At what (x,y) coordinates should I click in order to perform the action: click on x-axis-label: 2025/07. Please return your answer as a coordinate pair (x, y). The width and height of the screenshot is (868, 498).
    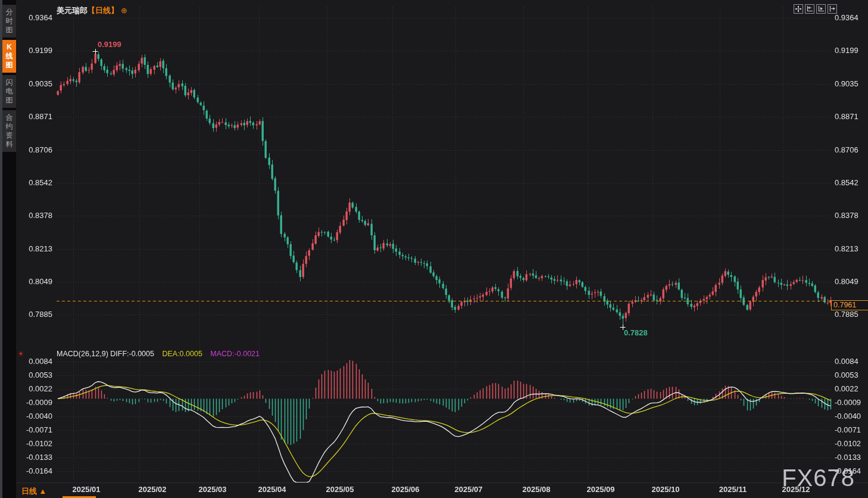
    Looking at the image, I should click on (469, 490).